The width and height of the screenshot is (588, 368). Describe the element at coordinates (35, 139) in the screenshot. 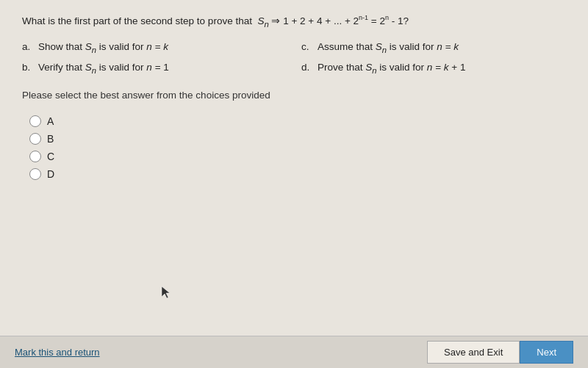

I see `radio-circle-b` at that location.